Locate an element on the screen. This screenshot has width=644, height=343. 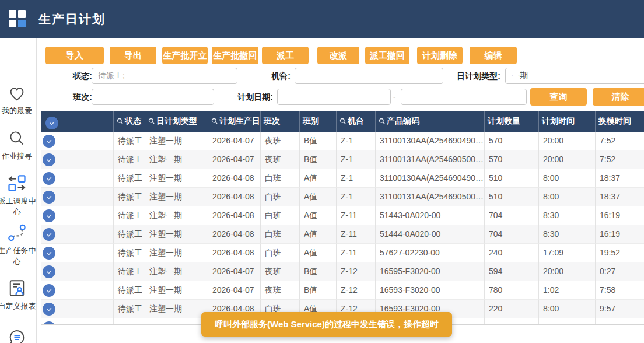
machine-filter-input is located at coordinates (369, 76).